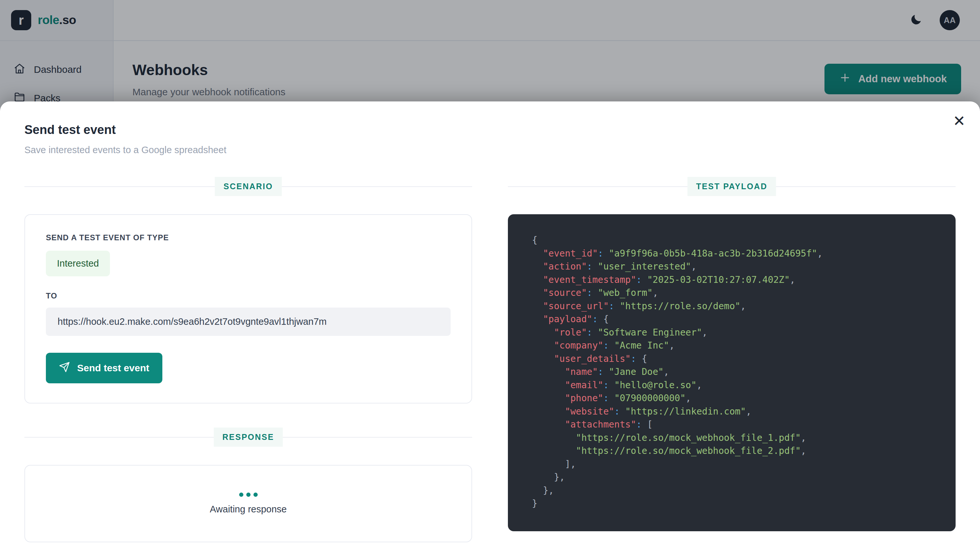 This screenshot has height=554, width=980. Describe the element at coordinates (248, 437) in the screenshot. I see `response-section-label: RESPONSE` at that location.